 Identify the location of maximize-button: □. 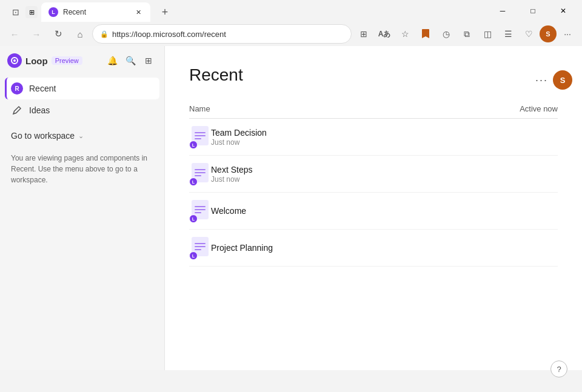
(533, 11).